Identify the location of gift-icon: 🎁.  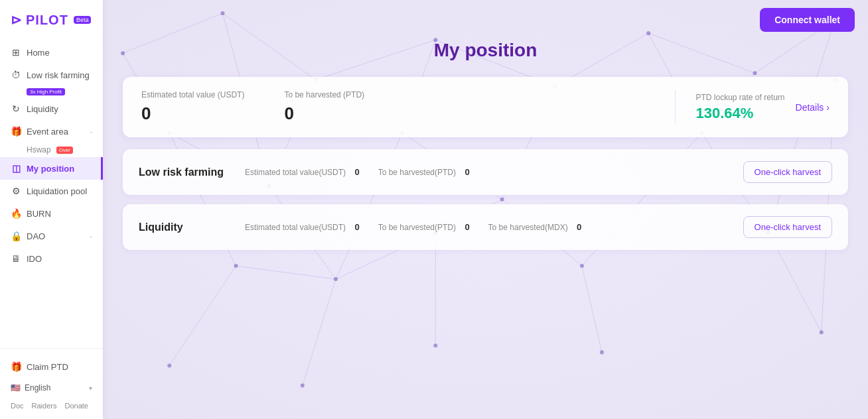
(16, 131).